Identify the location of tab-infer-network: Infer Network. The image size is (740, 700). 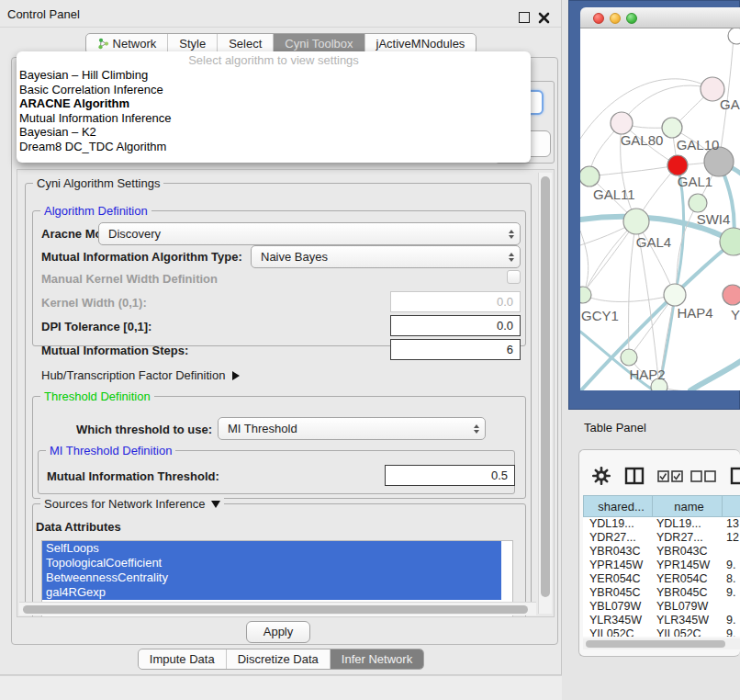
(376, 660).